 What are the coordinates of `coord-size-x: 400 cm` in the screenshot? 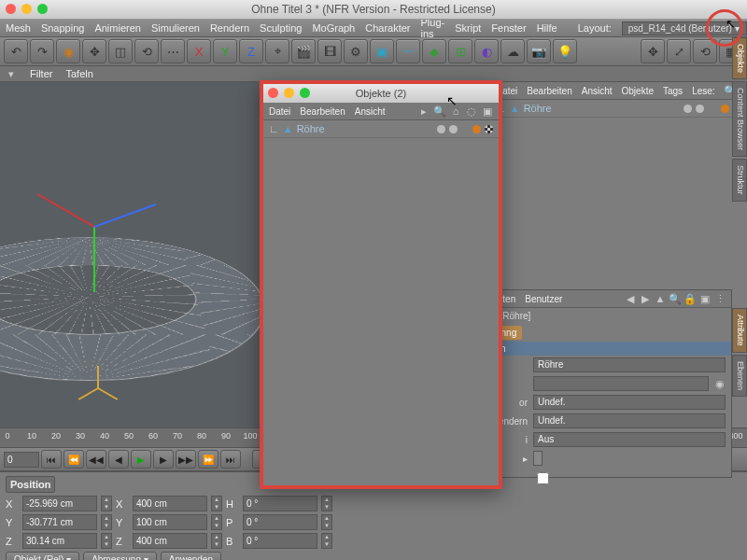 It's located at (170, 504).